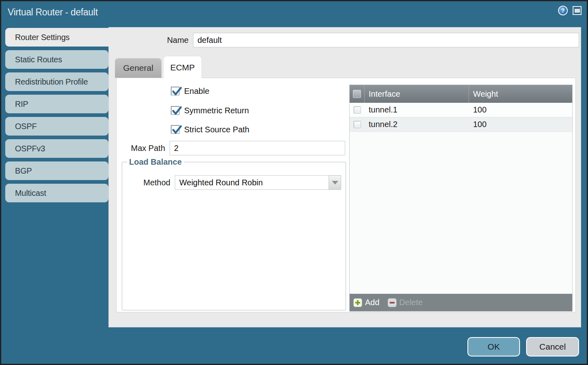  What do you see at coordinates (57, 104) in the screenshot?
I see `sidebar-item-rip: RIP` at bounding box center [57, 104].